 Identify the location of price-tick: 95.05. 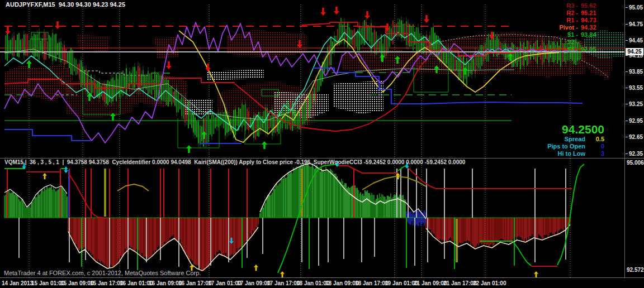
(636, 8).